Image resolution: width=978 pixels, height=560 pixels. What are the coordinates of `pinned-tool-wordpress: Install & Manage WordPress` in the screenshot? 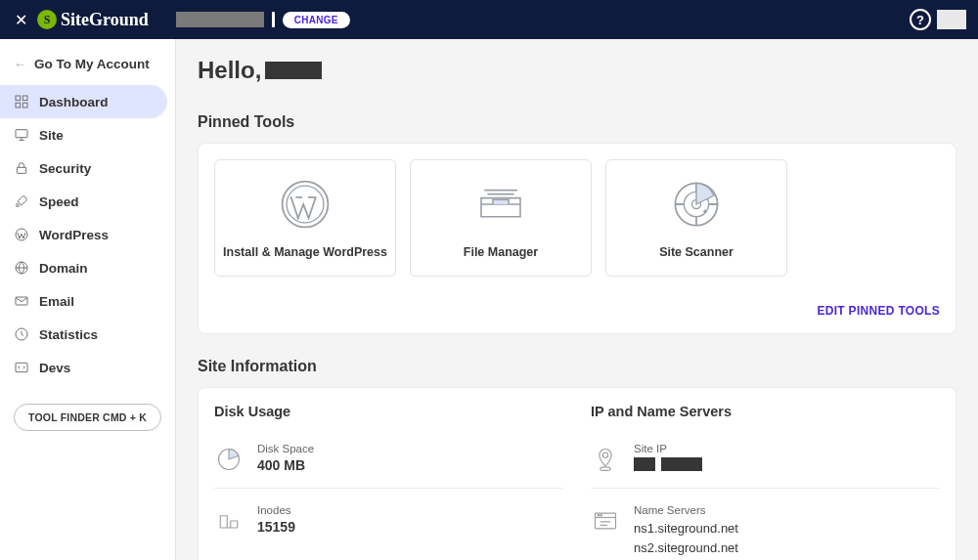 It's located at (305, 218).